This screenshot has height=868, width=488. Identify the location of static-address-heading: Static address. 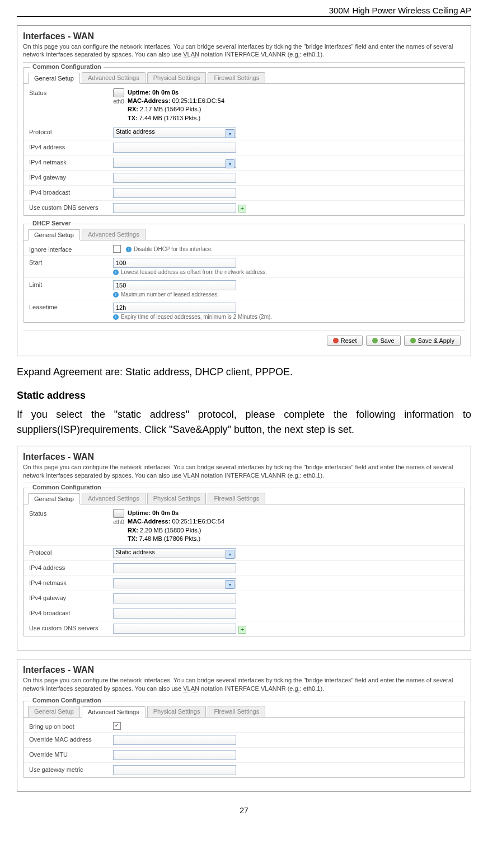
(244, 396).